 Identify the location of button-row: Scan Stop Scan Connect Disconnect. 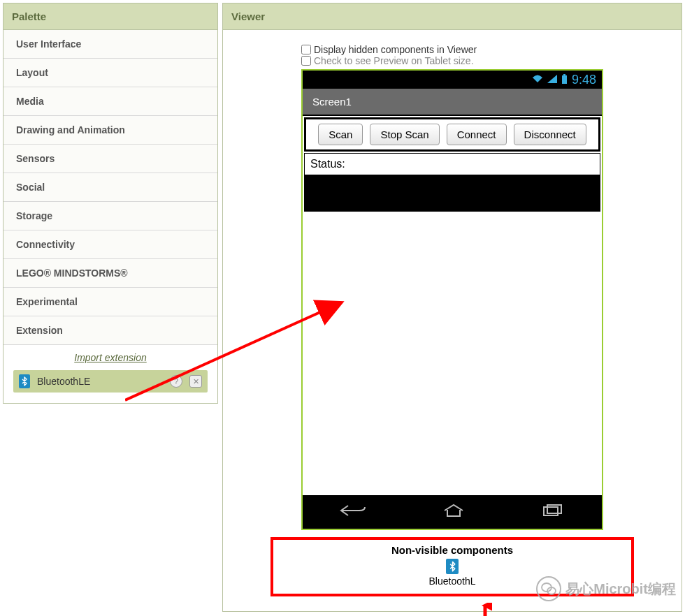
(452, 134).